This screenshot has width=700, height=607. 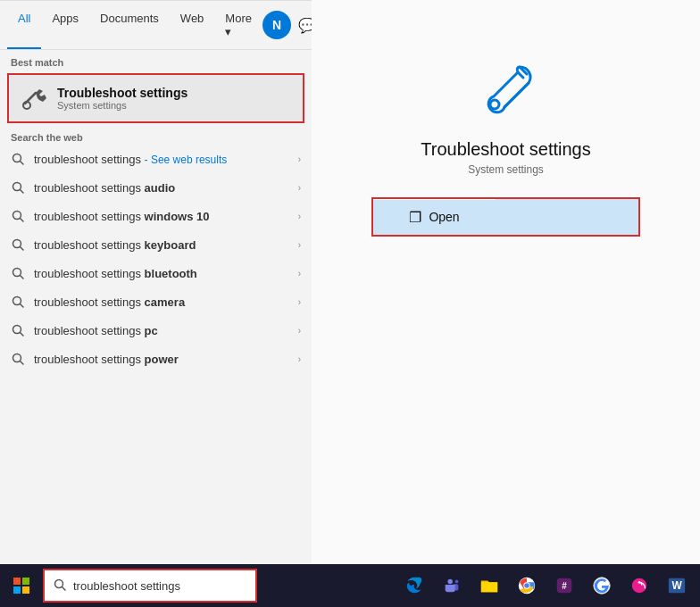 What do you see at coordinates (300, 359) in the screenshot?
I see `chevron-icon-7: ›` at bounding box center [300, 359].